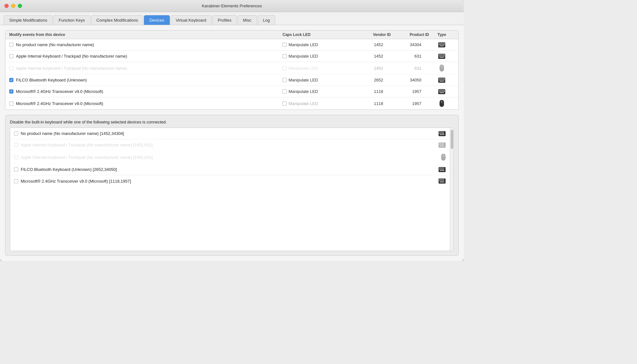  What do you see at coordinates (442, 103) in the screenshot?
I see `row6-type` at bounding box center [442, 103].